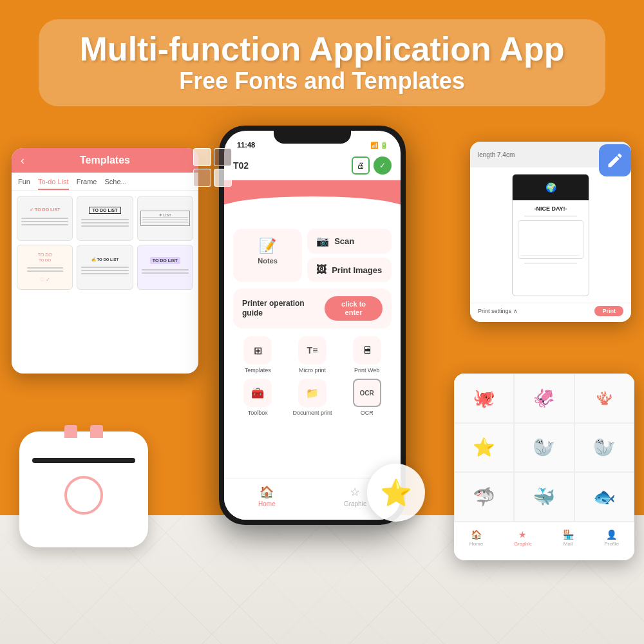 Image resolution: width=644 pixels, height=644 pixels. What do you see at coordinates (544, 398) in the screenshot?
I see `sticker-jellyfish: 🦑` at bounding box center [544, 398].